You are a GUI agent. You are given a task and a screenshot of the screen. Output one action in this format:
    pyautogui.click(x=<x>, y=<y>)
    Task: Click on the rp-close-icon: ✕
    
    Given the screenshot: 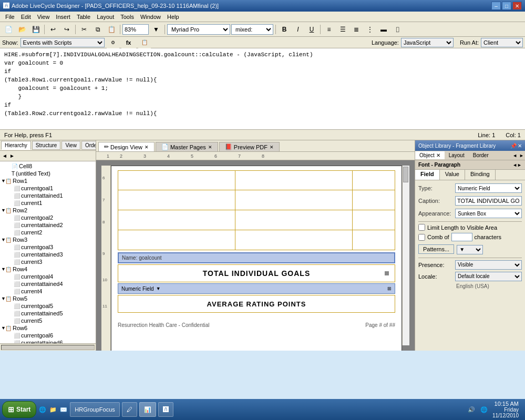 What is the action you would take?
    pyautogui.click(x=520, y=146)
    